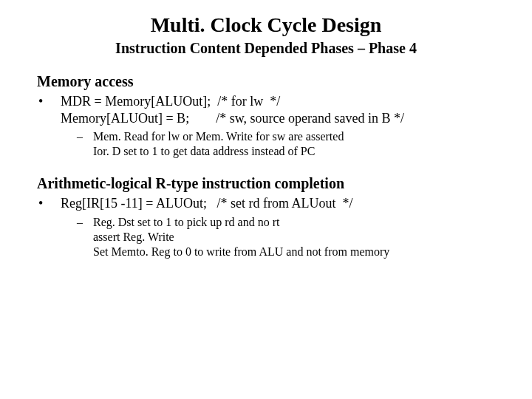 The height and width of the screenshot is (399, 532). What do you see at coordinates (266, 167) in the screenshot?
I see `spacer` at bounding box center [266, 167].